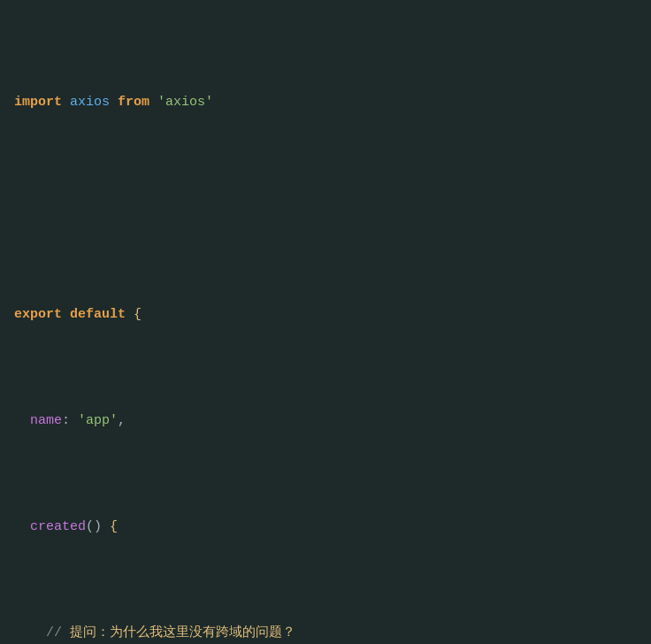 The image size is (651, 644). Describe the element at coordinates (326, 103) in the screenshot. I see `code-line-1: import axios from 'axios'` at that location.